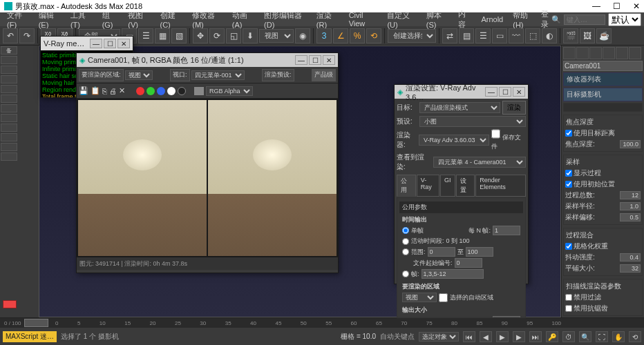 Image resolution: width=644 pixels, height=345 pixels. Describe the element at coordinates (301, 60) in the screenshot. I see `rfw-min: —` at that location.